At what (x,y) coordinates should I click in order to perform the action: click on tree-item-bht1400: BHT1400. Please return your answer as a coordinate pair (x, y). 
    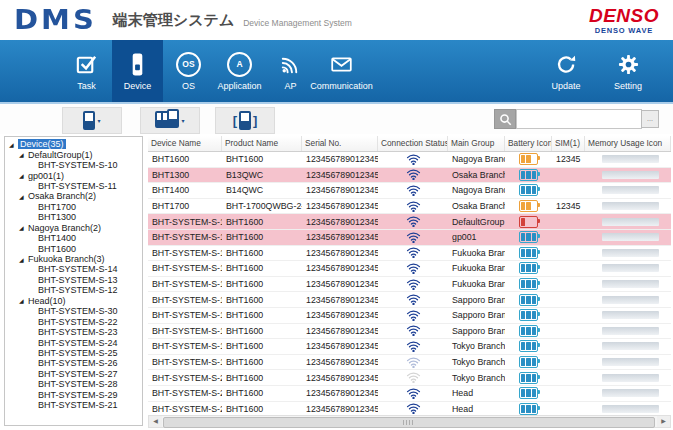
    Looking at the image, I should click on (74, 238).